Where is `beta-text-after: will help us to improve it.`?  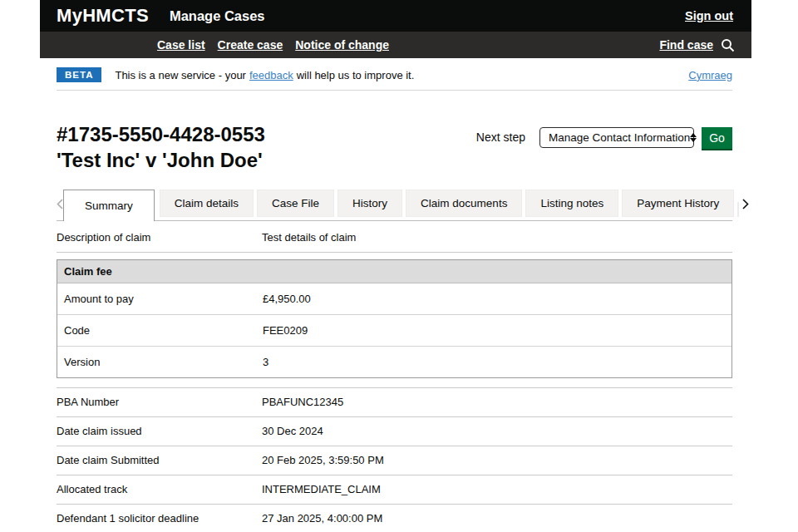 beta-text-after: will help us to improve it. is located at coordinates (356, 75).